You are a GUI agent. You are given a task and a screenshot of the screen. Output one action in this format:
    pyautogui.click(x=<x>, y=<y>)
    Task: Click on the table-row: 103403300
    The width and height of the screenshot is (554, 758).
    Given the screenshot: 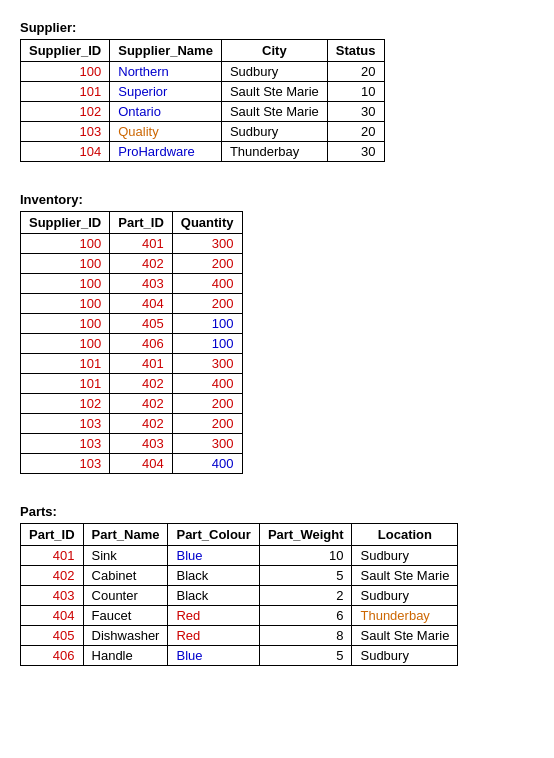 What is the action you would take?
    pyautogui.click(x=132, y=444)
    